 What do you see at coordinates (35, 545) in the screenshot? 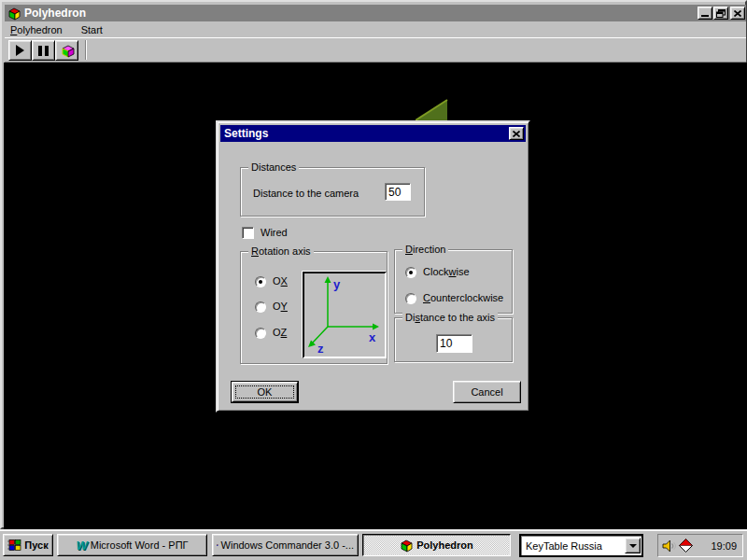
I see `start-button-label: Пуск` at bounding box center [35, 545].